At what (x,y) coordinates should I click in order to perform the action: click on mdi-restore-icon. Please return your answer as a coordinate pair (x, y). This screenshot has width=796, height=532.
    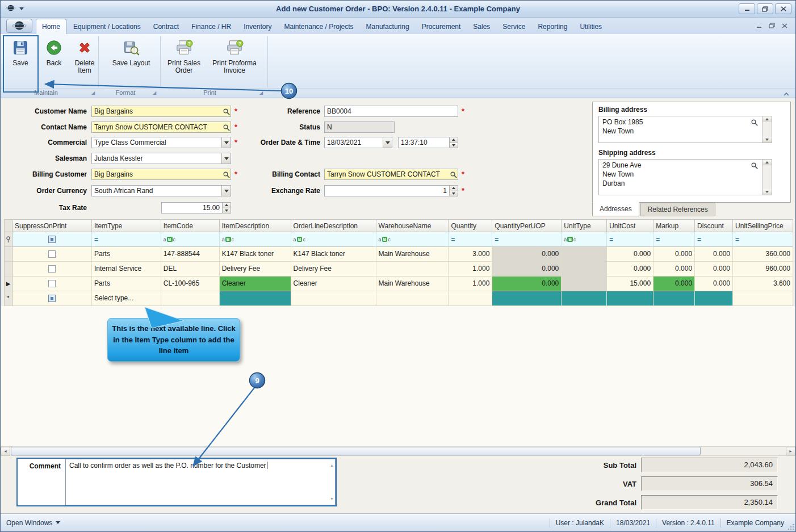
    Looking at the image, I should click on (772, 26).